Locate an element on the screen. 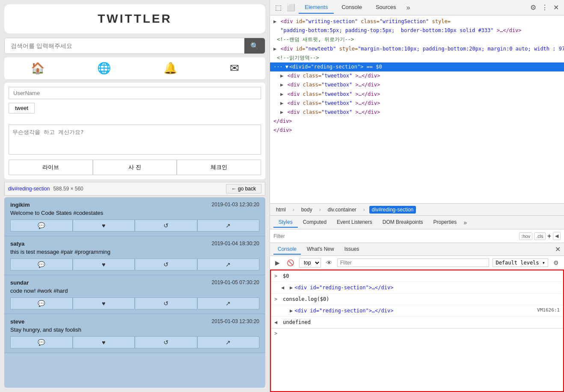  nav-bell-icon: 🔔 is located at coordinates (170, 68).